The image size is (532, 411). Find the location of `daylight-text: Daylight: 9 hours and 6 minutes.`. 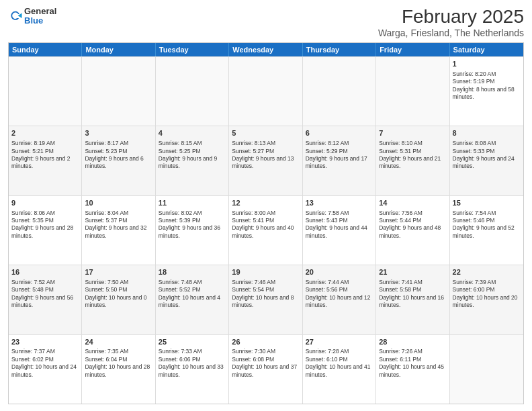

daylight-text: Daylight: 9 hours and 6 minutes. is located at coordinates (118, 163).